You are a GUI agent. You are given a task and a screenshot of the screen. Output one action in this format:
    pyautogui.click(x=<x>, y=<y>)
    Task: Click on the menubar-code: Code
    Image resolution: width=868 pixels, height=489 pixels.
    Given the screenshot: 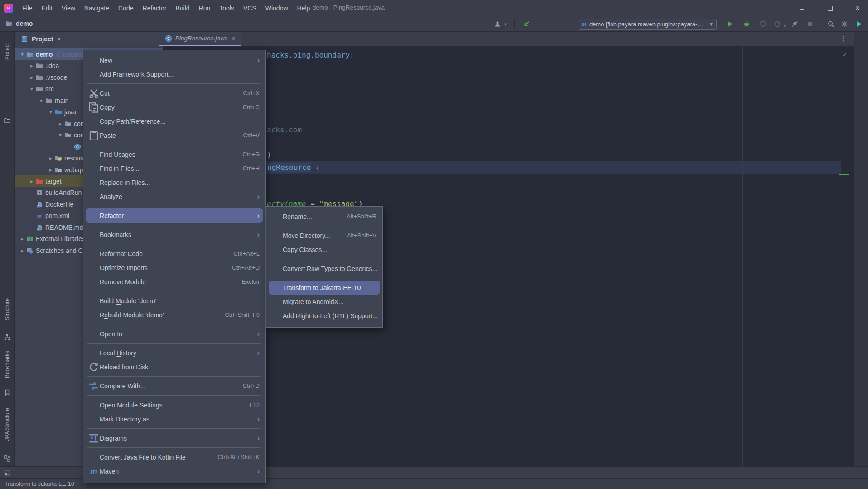 What is the action you would take?
    pyautogui.click(x=126, y=8)
    